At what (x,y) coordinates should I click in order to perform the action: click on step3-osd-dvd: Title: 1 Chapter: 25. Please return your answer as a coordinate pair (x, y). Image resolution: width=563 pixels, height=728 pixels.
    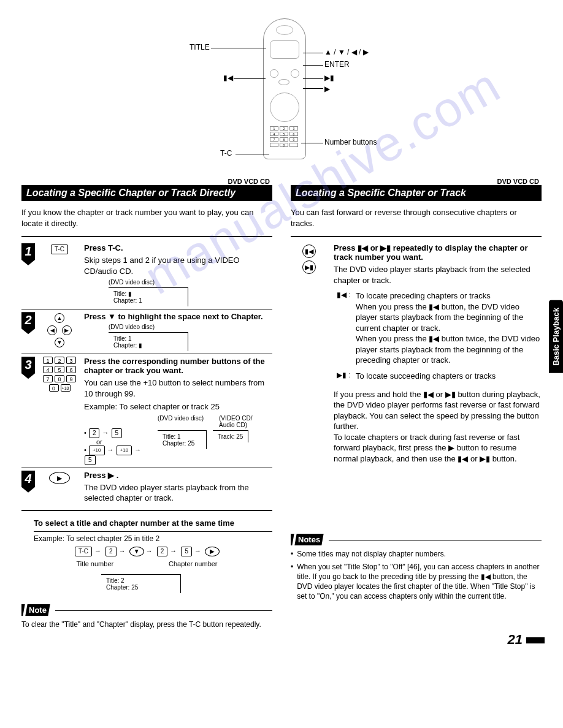
    Looking at the image, I should click on (182, 440).